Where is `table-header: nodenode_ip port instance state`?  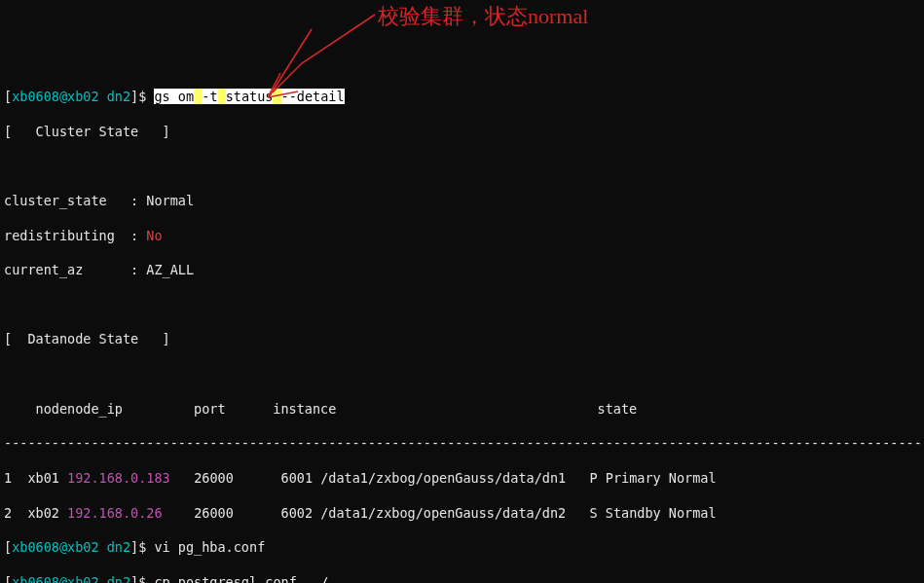
table-header: nodenode_ip port instance state is located at coordinates (462, 410).